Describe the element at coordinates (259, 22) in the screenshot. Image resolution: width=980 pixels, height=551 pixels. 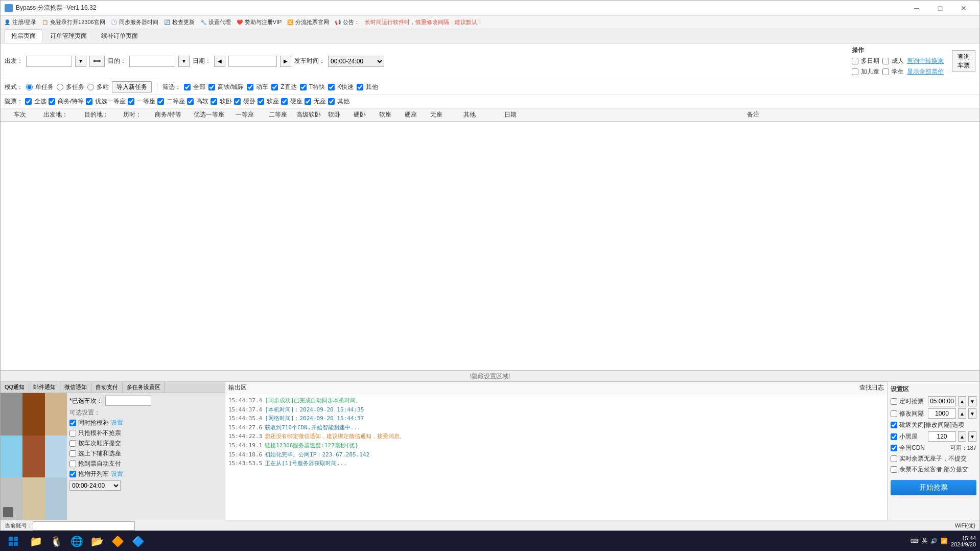
I see `menu-sponsor: ❤️ 赞助与注册VIP` at that location.